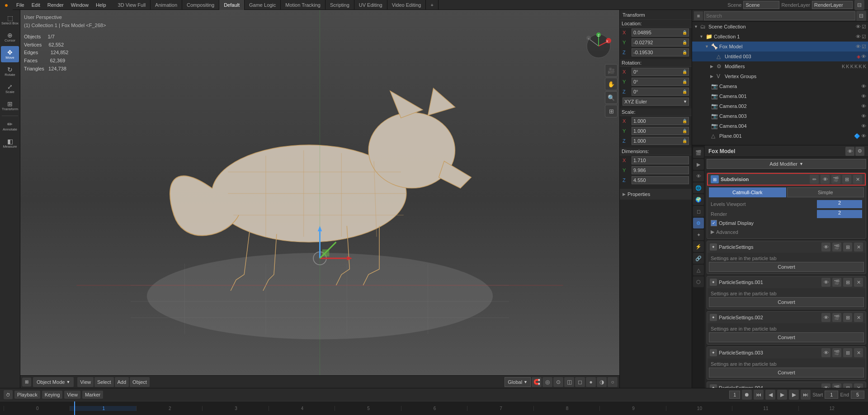 The height and width of the screenshot is (415, 868). I want to click on view-btn: View, so click(85, 382).